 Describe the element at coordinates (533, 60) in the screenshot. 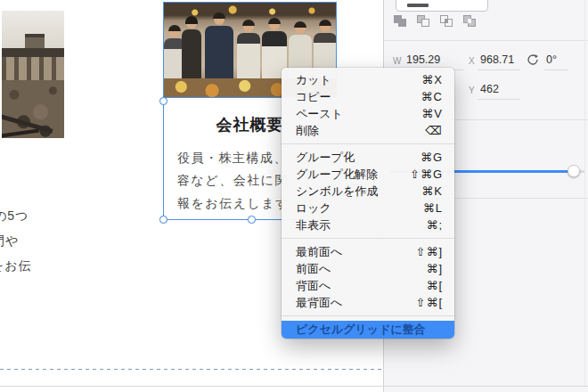

I see `rotation-icon` at that location.